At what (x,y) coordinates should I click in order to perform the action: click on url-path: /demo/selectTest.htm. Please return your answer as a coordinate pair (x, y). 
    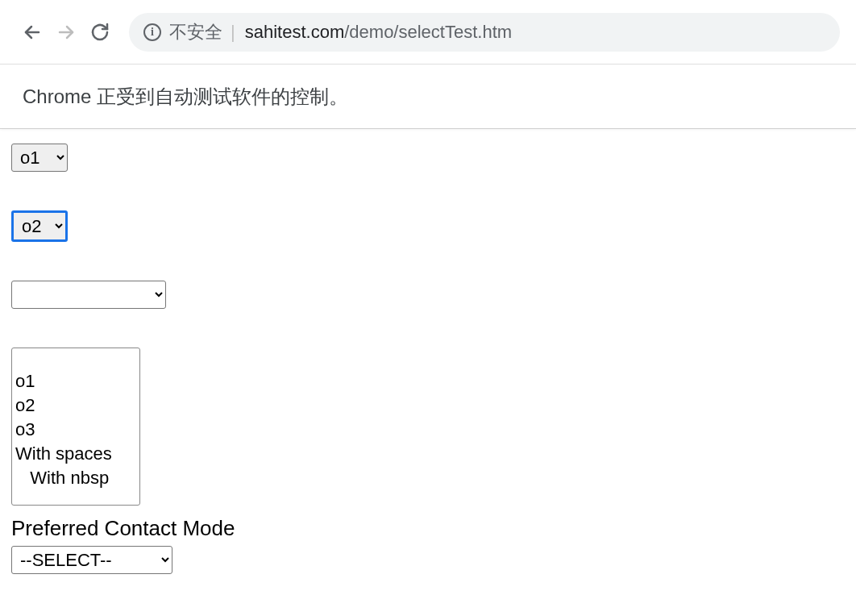
    Looking at the image, I should click on (428, 32).